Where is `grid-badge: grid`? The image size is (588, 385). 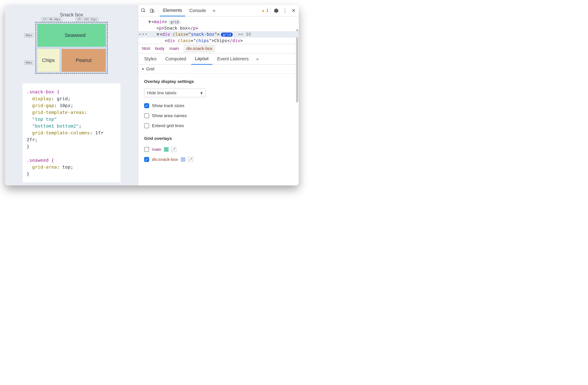
grid-badge: grid is located at coordinates (175, 22).